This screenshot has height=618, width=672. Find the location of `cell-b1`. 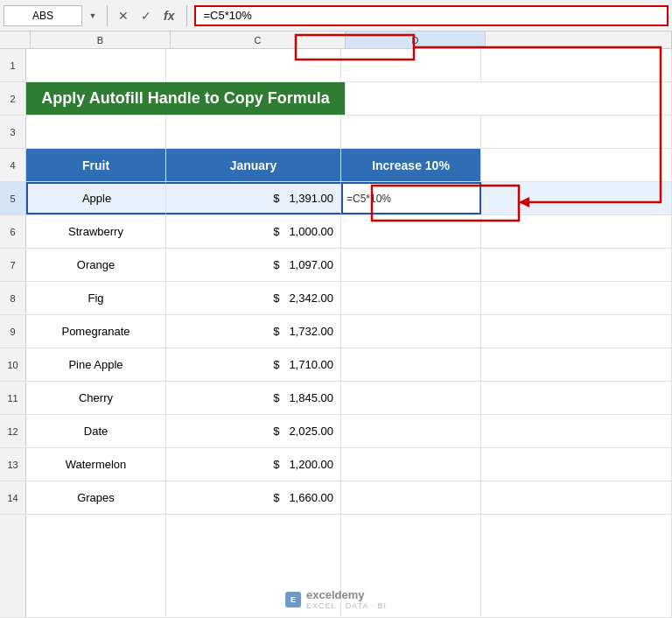

cell-b1 is located at coordinates (96, 65).